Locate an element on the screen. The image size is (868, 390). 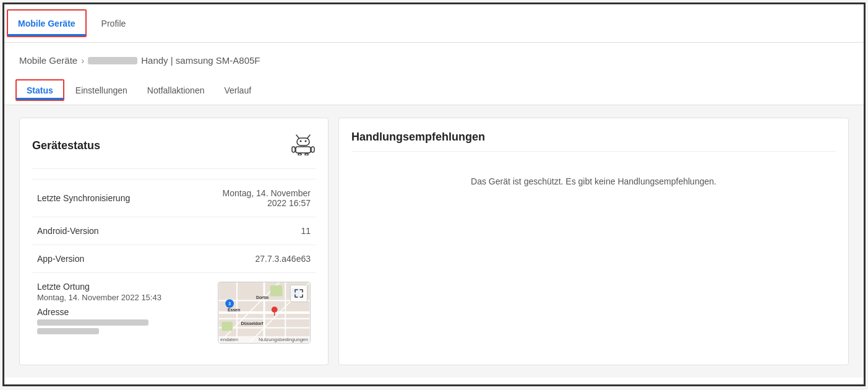
table-row: Letzte Synchronisierung Montag, 14. Nove… is located at coordinates (174, 198).